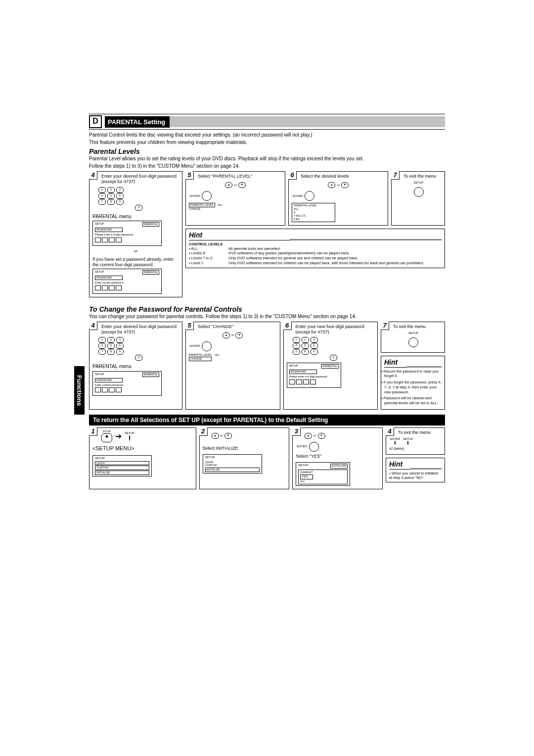  What do you see at coordinates (335, 249) in the screenshot?
I see `cl-val: All parental locks are cancelled.` at bounding box center [335, 249].